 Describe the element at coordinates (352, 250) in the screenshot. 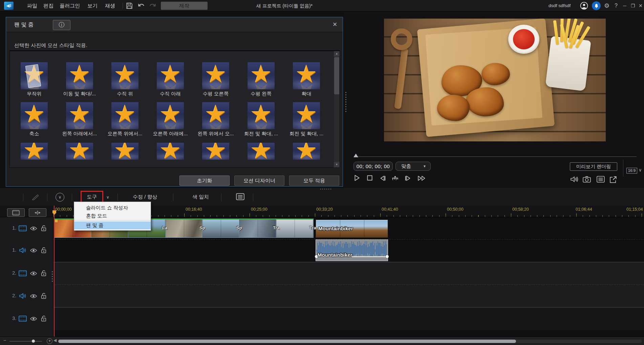

I see `mountainbiker-audio-clip: Mountainbiker` at that location.